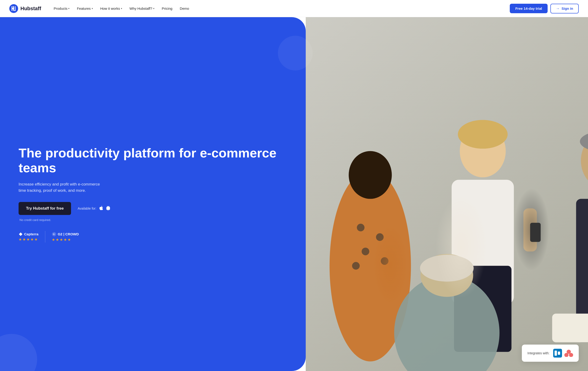 This screenshot has width=588, height=371. Describe the element at coordinates (155, 160) in the screenshot. I see `hero-title: The productivity platform for e-commerce…` at that location.